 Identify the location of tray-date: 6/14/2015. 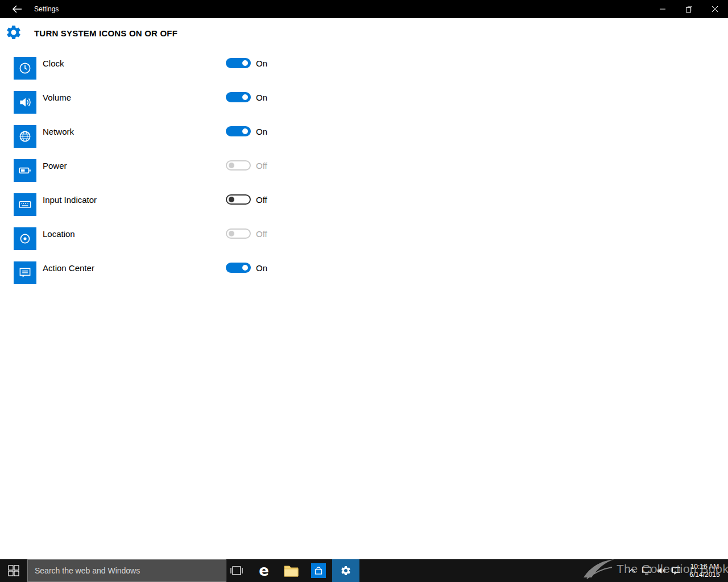
(704, 575).